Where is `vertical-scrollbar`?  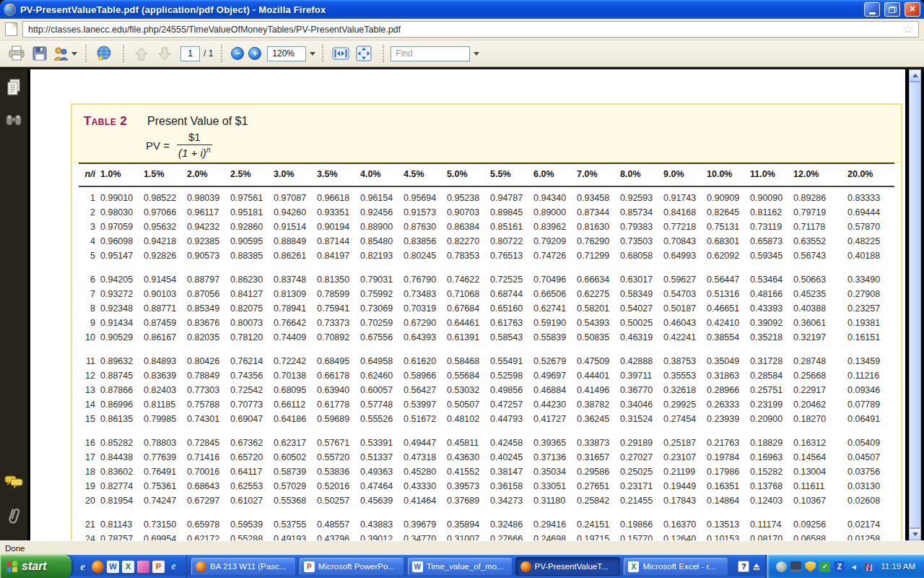 vertical-scrollbar is located at coordinates (915, 305).